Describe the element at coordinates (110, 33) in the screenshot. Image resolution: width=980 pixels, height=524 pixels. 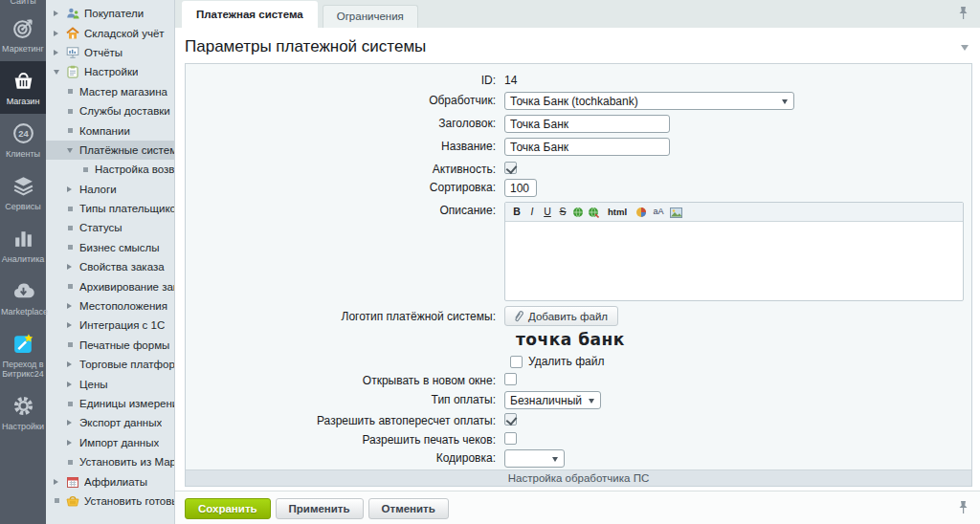
I see `sidebar-item-warehouse: Складской учёт` at that location.